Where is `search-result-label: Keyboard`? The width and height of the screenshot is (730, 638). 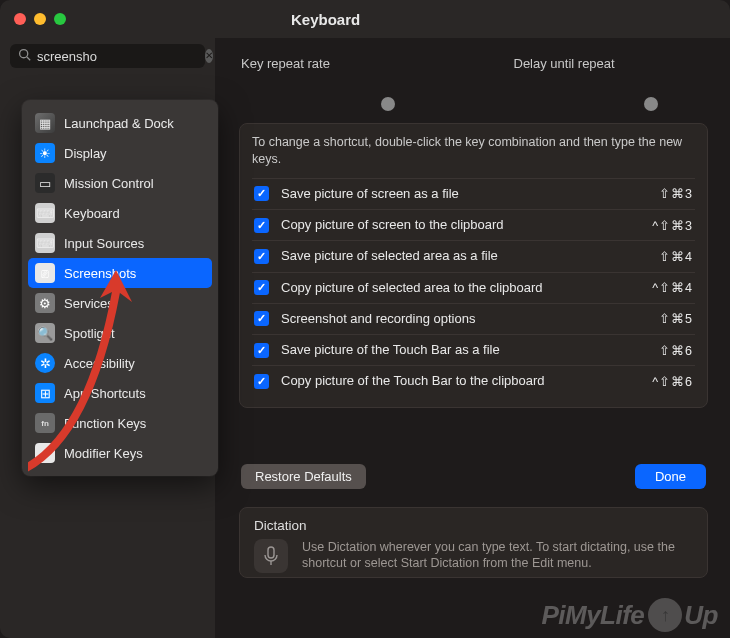 search-result-label: Keyboard is located at coordinates (92, 214).